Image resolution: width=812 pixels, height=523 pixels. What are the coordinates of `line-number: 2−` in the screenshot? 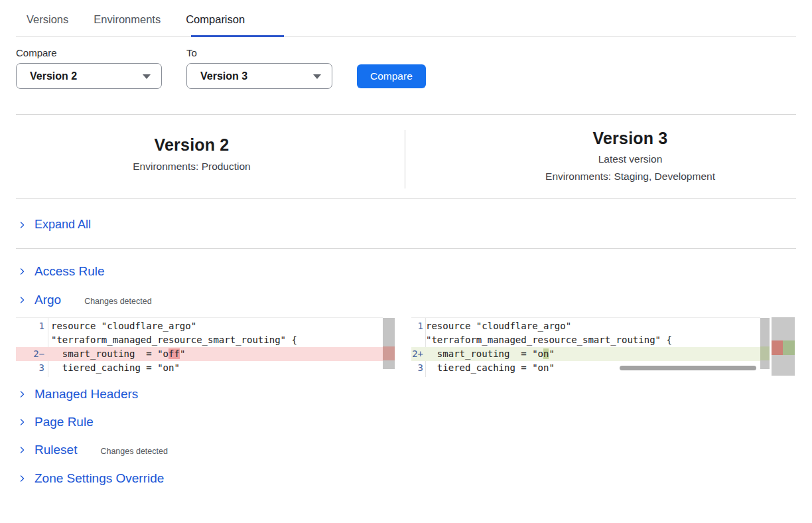 It's located at (31, 354).